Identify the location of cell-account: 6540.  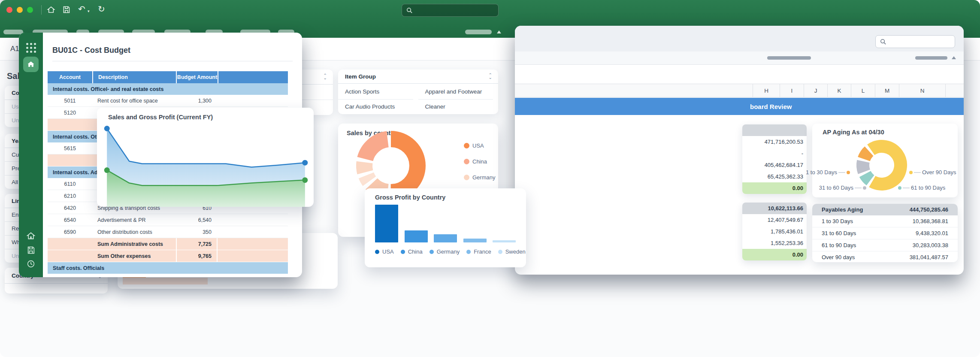
(70, 220).